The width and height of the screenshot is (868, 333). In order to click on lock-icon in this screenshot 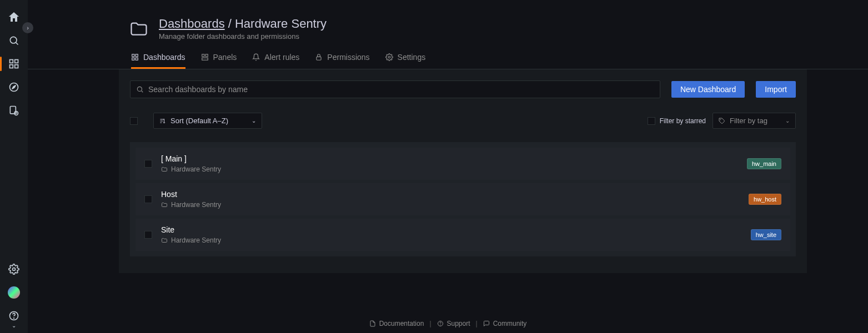, I will do `click(319, 57)`.